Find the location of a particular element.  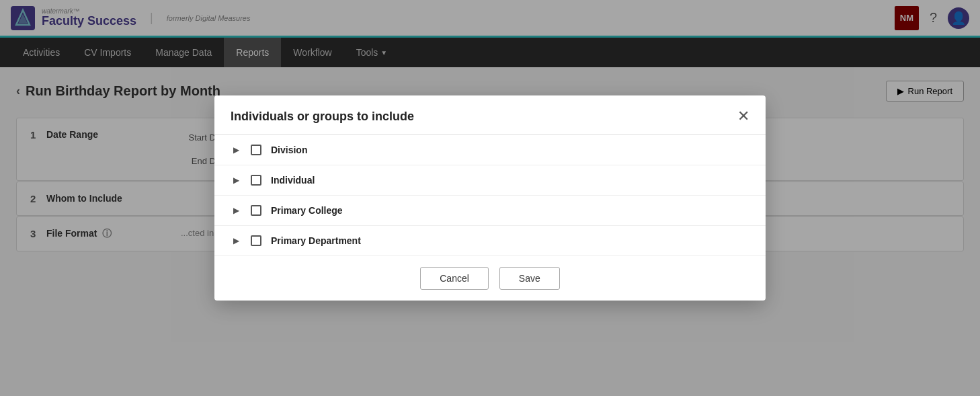

division-checkbox is located at coordinates (256, 150).